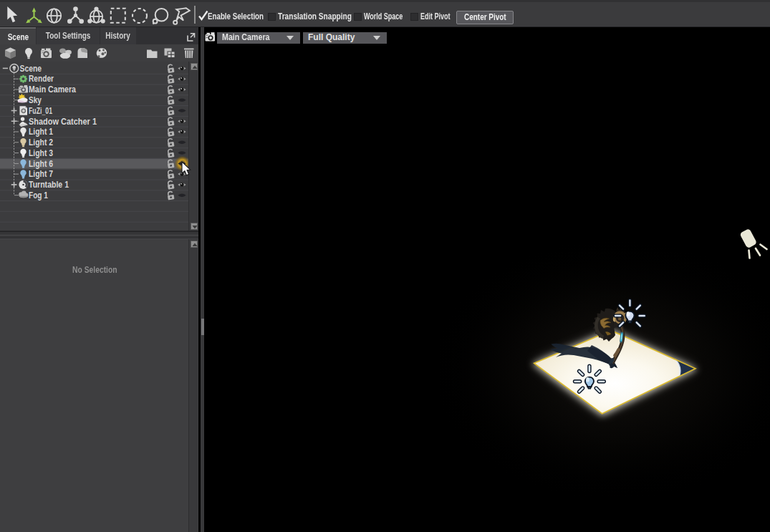  Describe the element at coordinates (41, 164) in the screenshot. I see `svg-text: Light 6` at that location.